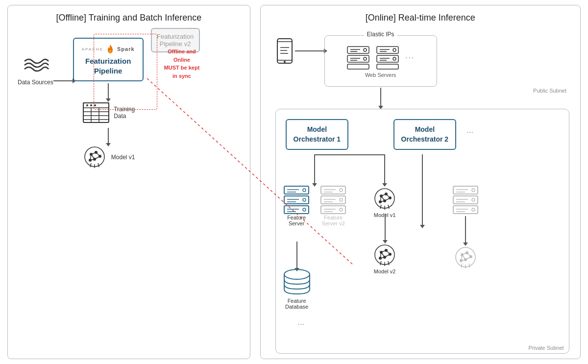 Image resolution: width=588 pixels, height=364 pixels. What do you see at coordinates (333, 206) in the screenshot?
I see `feature-server-v2-section: FeatureServer v2` at bounding box center [333, 206].